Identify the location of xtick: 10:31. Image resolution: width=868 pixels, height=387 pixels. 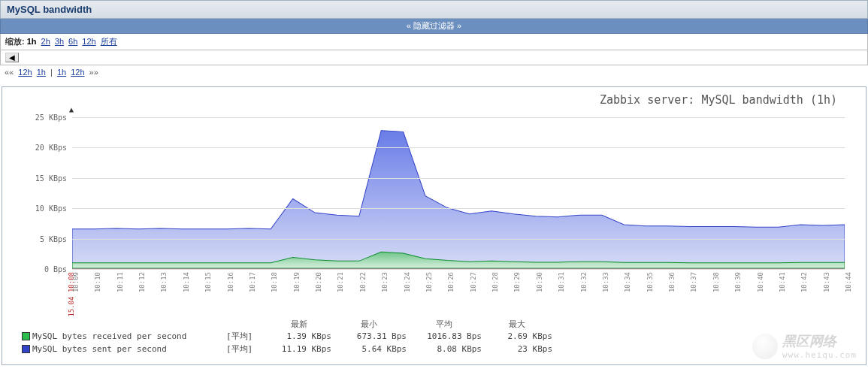
(561, 283).